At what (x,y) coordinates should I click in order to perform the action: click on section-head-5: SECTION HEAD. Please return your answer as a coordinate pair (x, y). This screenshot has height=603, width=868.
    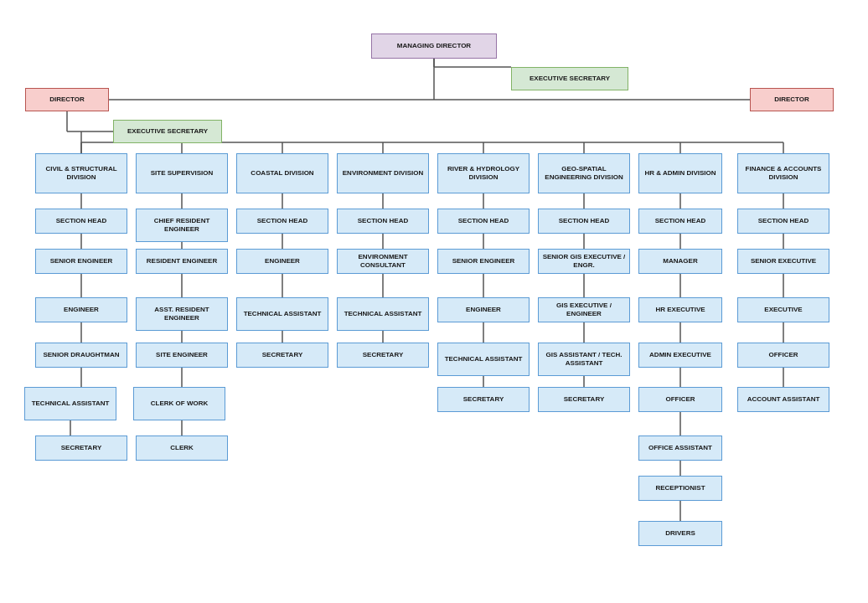
    Looking at the image, I should click on (483, 221).